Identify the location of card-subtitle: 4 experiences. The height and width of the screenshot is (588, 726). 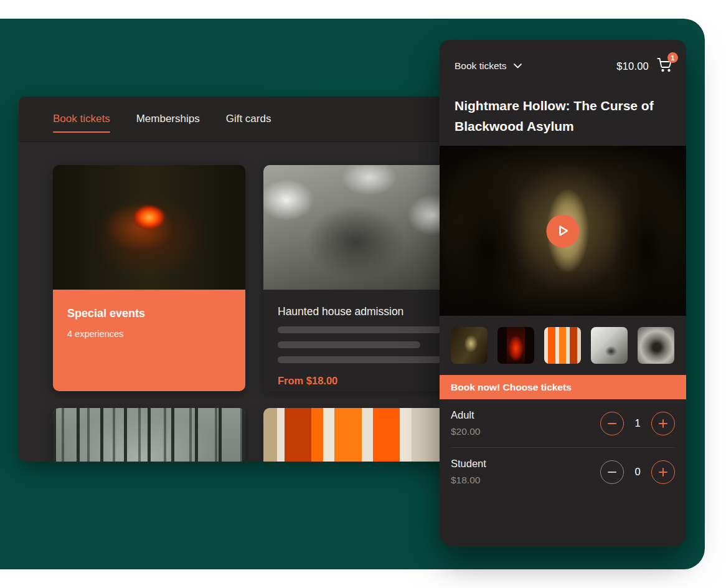
(149, 334).